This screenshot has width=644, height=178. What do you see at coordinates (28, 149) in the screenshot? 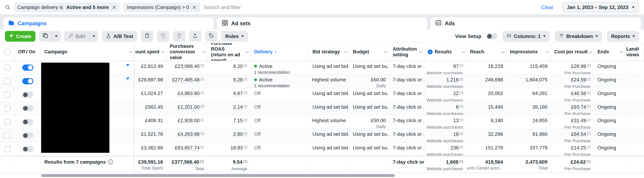
I see `toggle-cell` at bounding box center [28, 149].